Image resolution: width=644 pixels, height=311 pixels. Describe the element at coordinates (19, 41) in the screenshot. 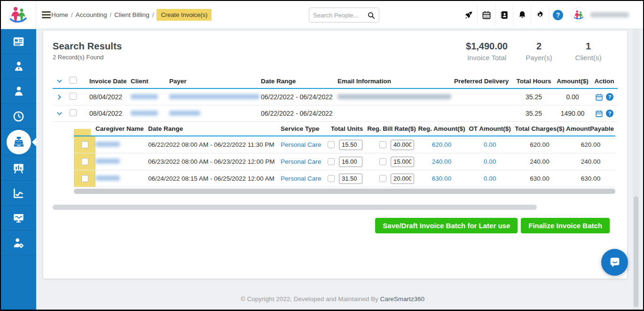

I see `sidebar-item-dashboard` at that location.